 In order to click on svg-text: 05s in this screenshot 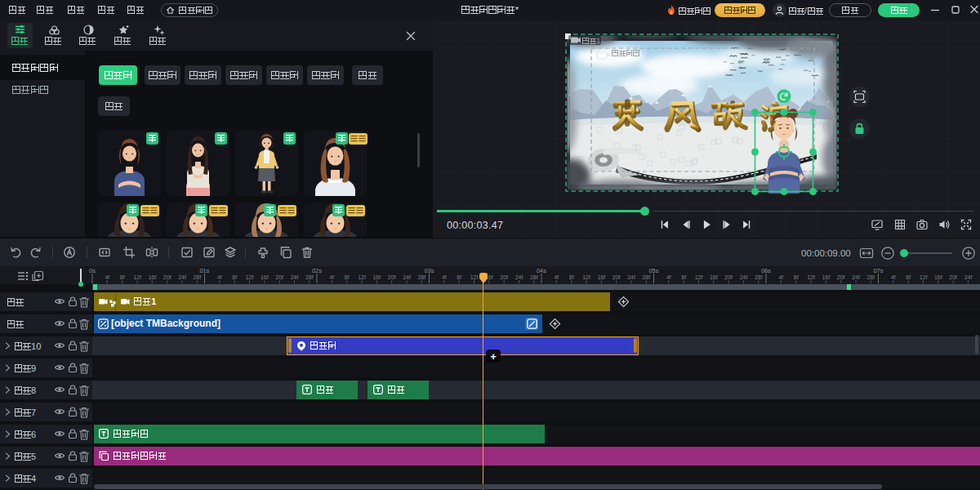, I will do `click(653, 271)`.